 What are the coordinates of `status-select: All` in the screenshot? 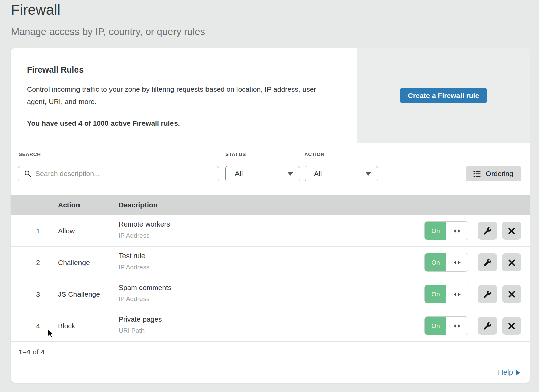 It's located at (263, 174).